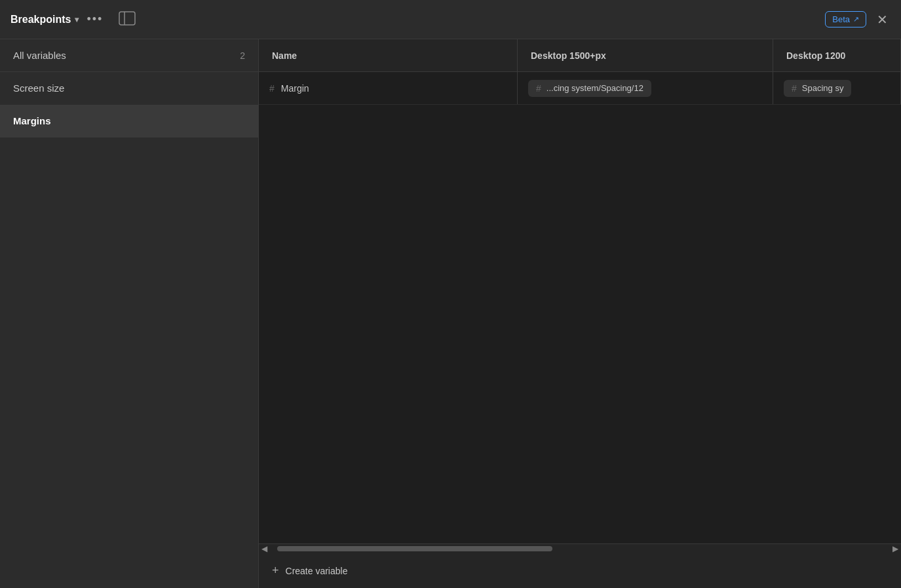  I want to click on scrollbar-track: ◀ ▶, so click(580, 549).